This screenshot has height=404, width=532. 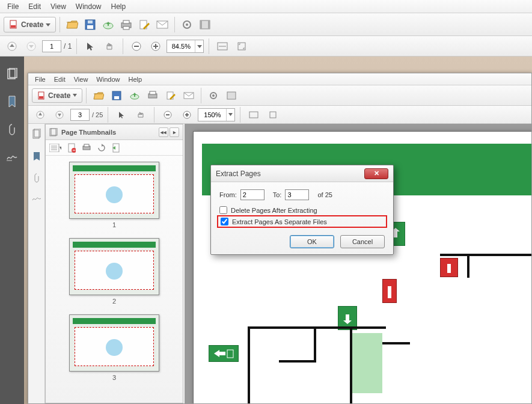 What do you see at coordinates (99, 96) in the screenshot?
I see `inner-open-button` at bounding box center [99, 96].